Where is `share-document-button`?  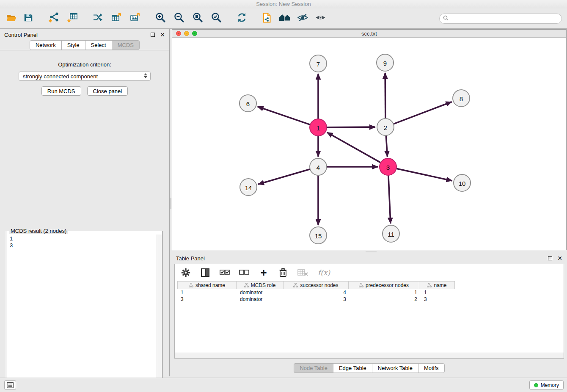
share-document-button is located at coordinates (267, 19).